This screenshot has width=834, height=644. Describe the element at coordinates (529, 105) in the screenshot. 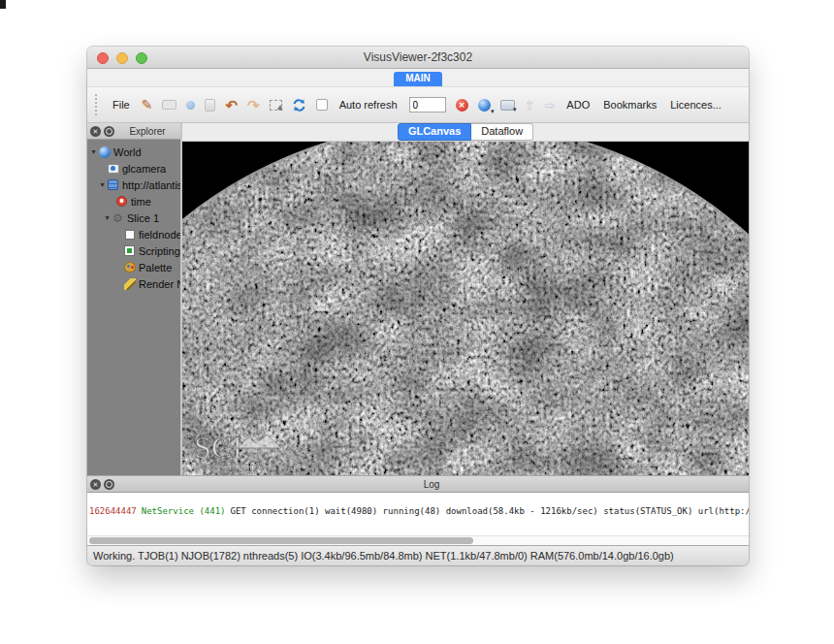

I see `import-icon: ⇧` at that location.